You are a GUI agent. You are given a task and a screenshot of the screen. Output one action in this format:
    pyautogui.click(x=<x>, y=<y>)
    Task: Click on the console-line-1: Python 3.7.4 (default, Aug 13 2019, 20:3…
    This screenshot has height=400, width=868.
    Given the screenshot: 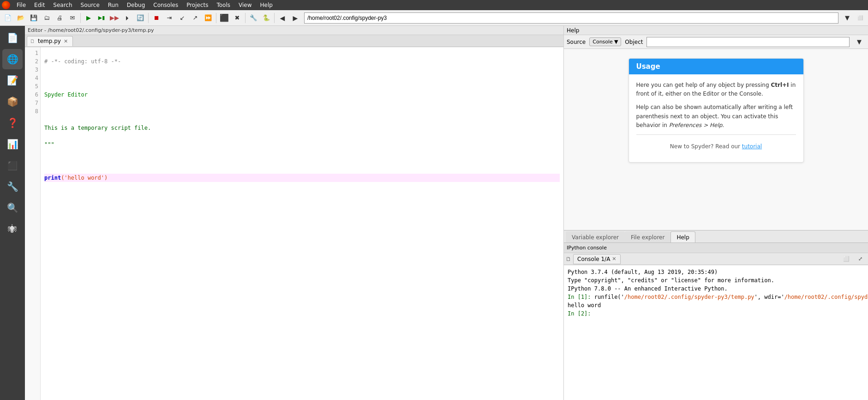 What is the action you would take?
    pyautogui.click(x=716, y=272)
    